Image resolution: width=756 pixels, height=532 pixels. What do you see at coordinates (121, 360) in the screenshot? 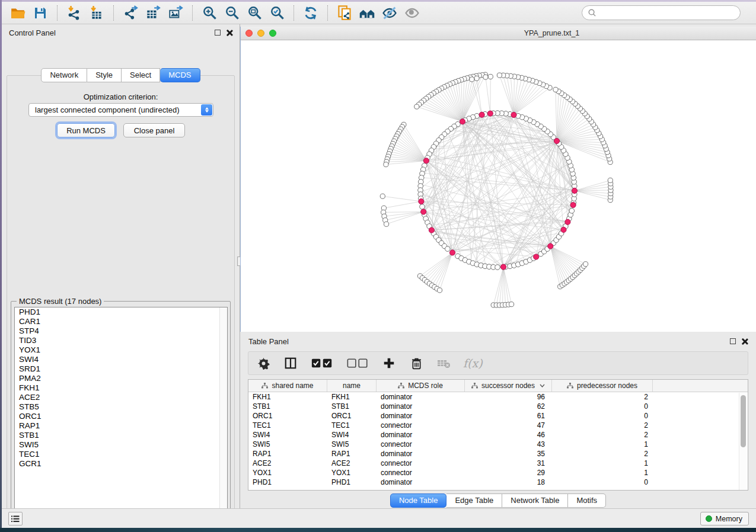
I see `mcds-result-item: SWI4` at bounding box center [121, 360].